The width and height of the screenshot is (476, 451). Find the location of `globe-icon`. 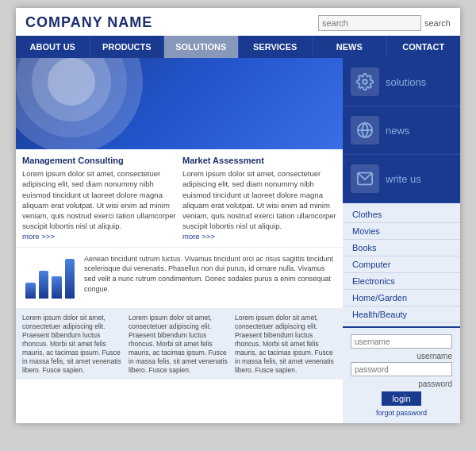

globe-icon is located at coordinates (365, 130).